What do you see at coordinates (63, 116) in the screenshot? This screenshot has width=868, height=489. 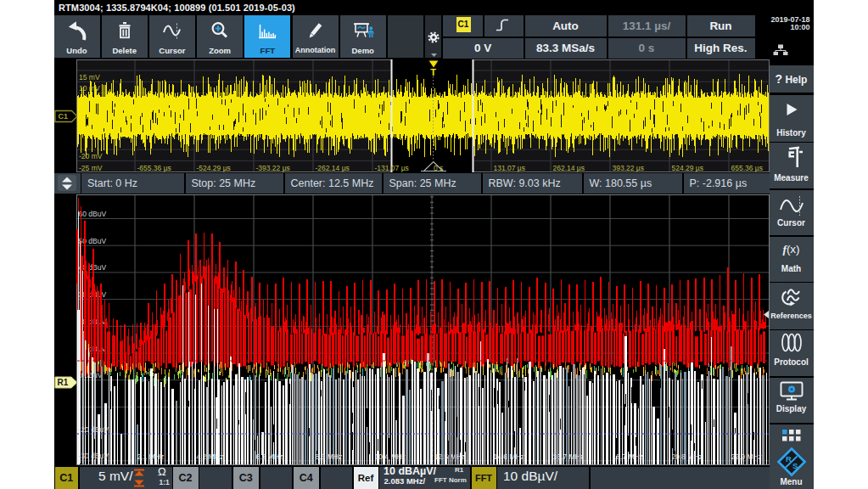 I see `svg-text: C1` at bounding box center [63, 116].